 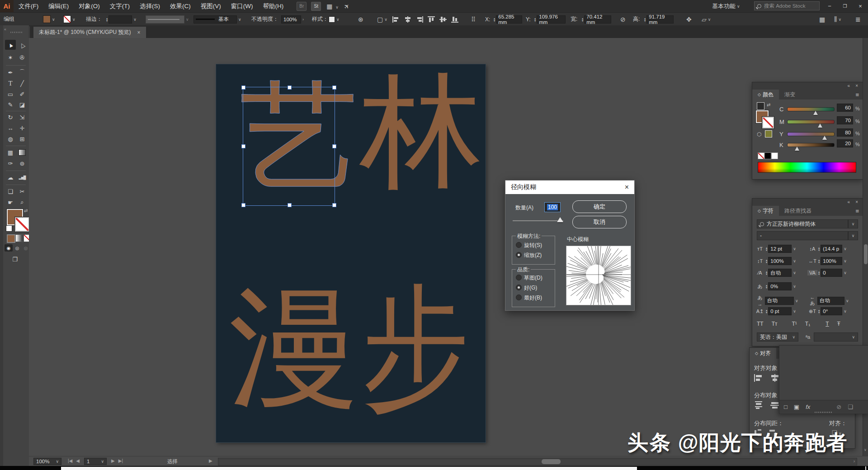 What do you see at coordinates (9, 228) in the screenshot?
I see `default-colors-icon` at bounding box center [9, 228].